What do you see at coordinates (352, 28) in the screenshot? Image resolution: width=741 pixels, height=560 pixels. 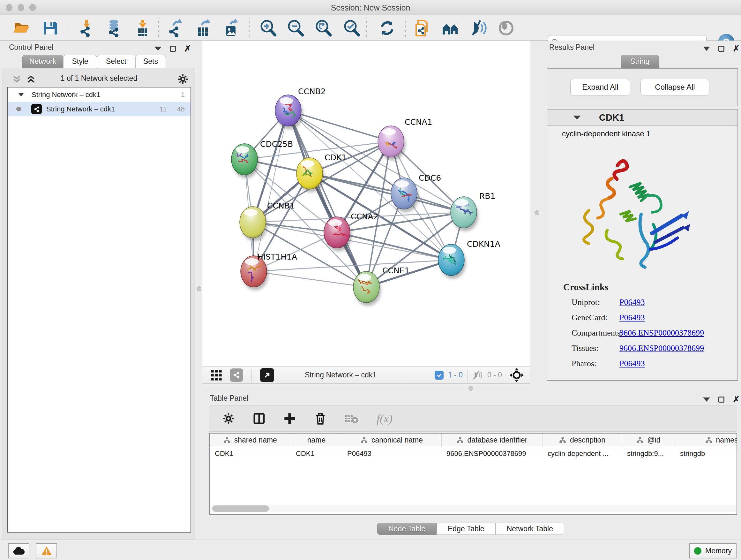 I see `zoom-selected-icon` at bounding box center [352, 28].